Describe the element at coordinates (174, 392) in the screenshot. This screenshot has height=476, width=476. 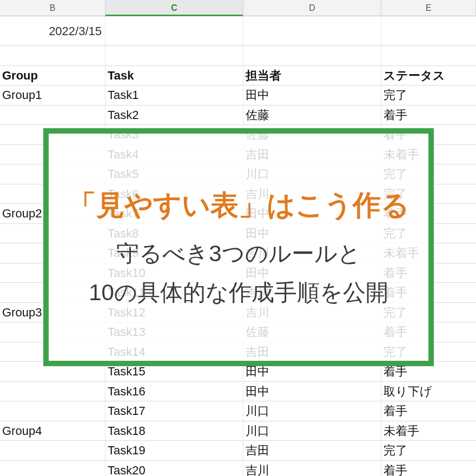
I see `cell-task: Task16` at that location.